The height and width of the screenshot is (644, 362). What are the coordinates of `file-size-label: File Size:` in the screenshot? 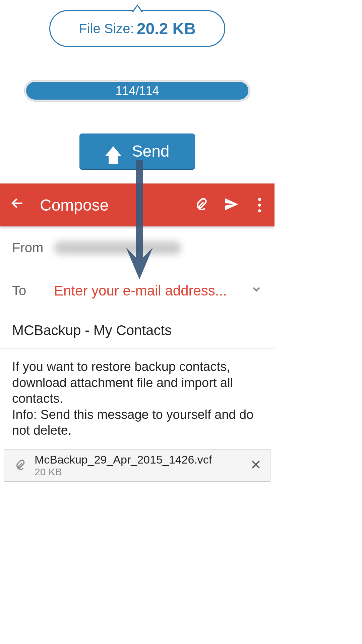 It's located at (107, 29).